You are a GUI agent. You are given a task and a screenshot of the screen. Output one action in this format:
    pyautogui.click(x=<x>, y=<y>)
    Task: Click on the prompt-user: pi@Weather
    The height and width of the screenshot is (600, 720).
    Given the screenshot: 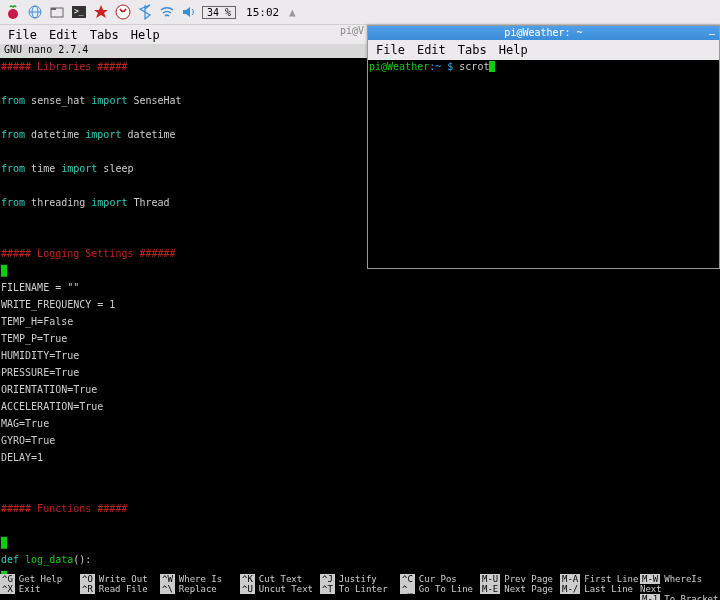 What is the action you would take?
    pyautogui.click(x=399, y=66)
    